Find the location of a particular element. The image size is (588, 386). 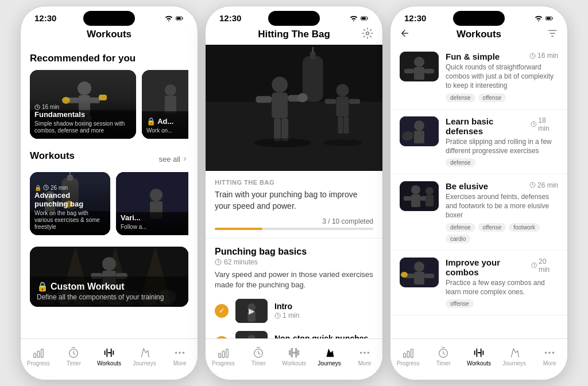

card-vari-partial: Vari... Follow a... is located at coordinates (152, 204).